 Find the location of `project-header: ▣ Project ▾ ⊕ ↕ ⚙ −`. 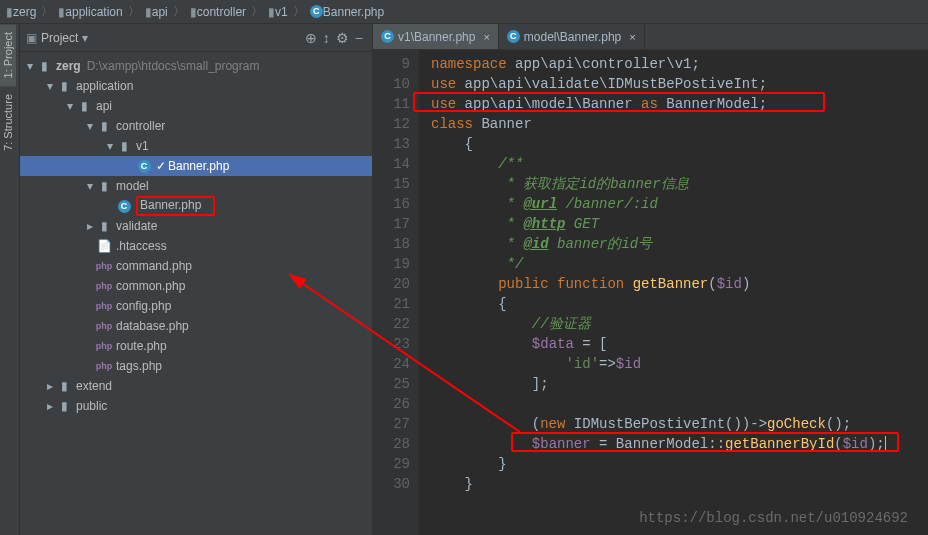

project-header: ▣ Project ▾ ⊕ ↕ ⚙ − is located at coordinates (196, 38).